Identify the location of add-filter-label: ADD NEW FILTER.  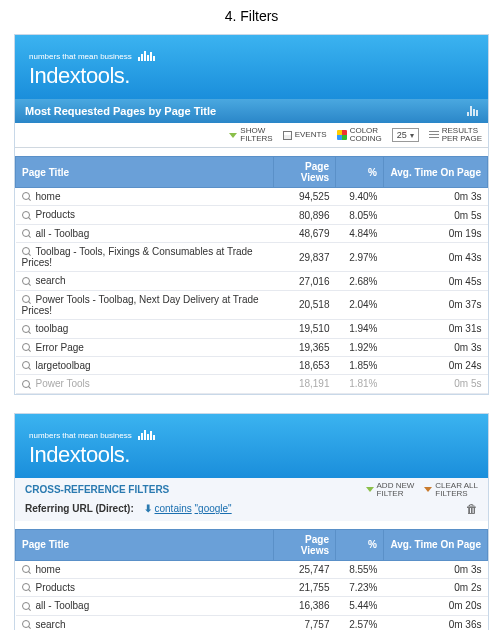
(396, 490).